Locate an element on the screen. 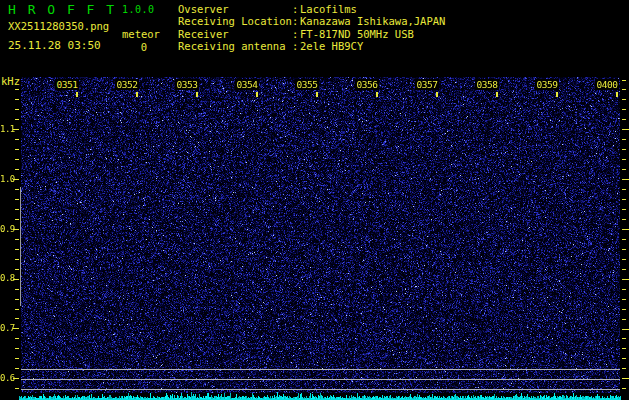 This screenshot has height=400, width=629. time-axis-label: 0359 is located at coordinates (547, 84).